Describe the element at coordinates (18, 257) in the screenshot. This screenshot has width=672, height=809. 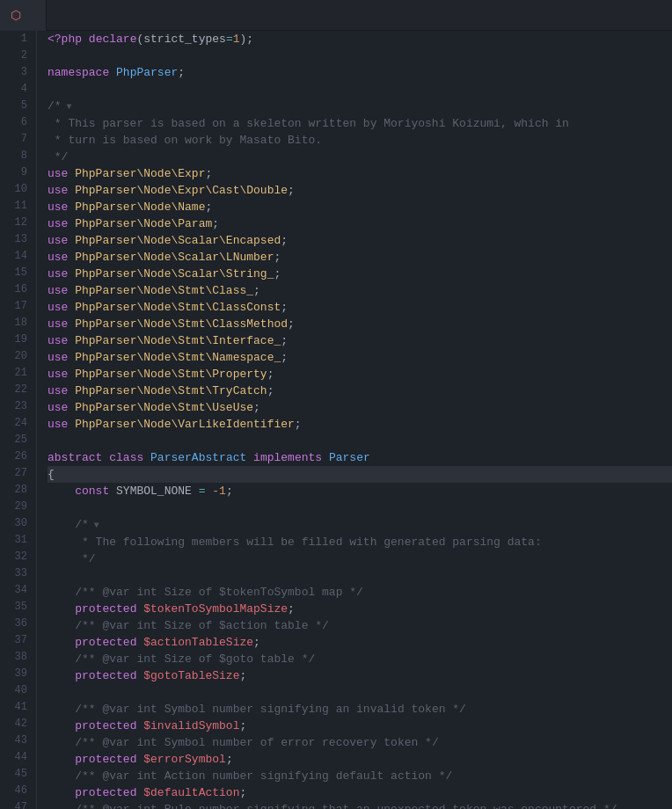
I see `line-number: 14` at that location.